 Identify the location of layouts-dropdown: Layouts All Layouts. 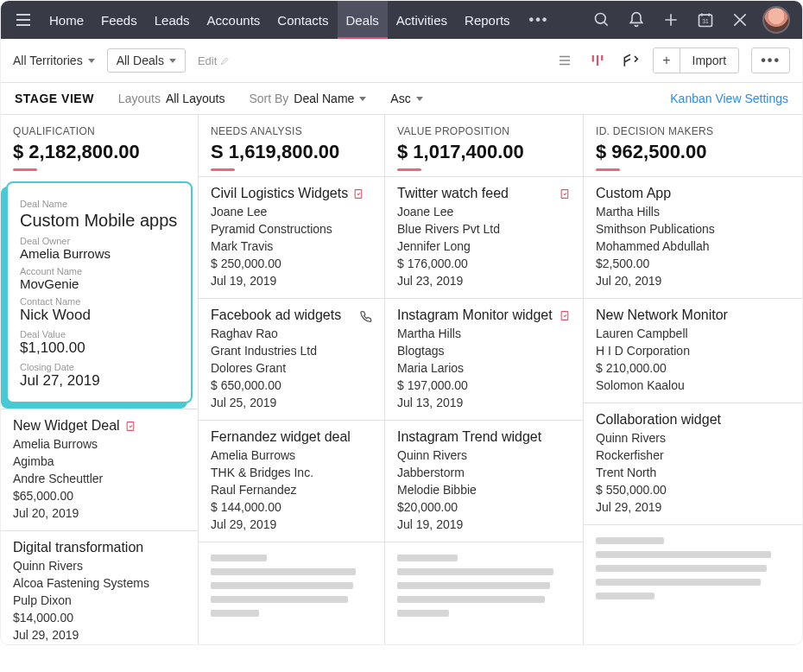
(172, 98).